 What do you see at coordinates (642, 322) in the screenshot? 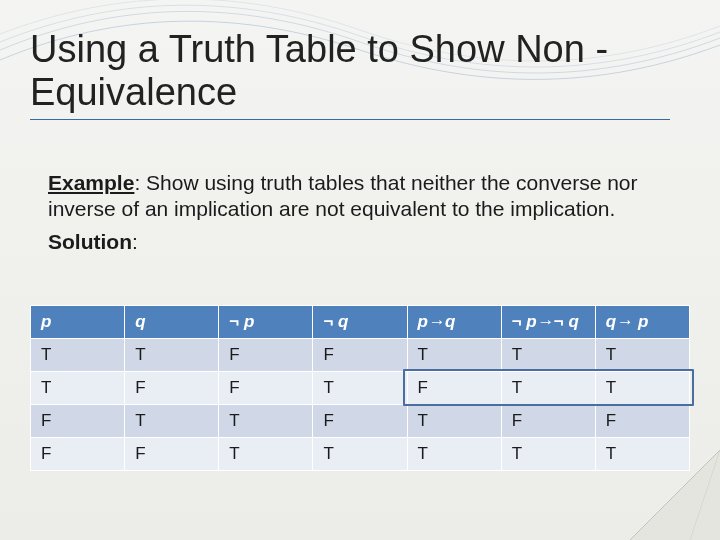
I see `col-converse: q→ p` at bounding box center [642, 322].